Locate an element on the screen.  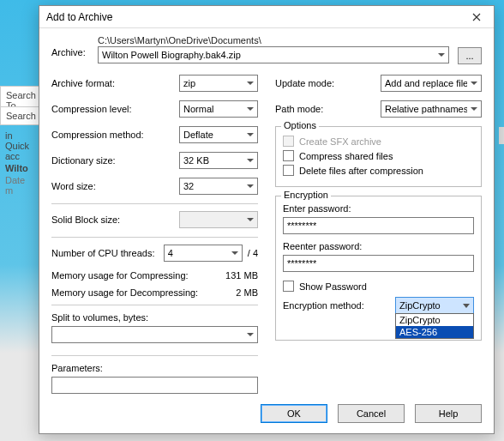
enc-method-value: ZipCrypto is located at coordinates (420, 305).